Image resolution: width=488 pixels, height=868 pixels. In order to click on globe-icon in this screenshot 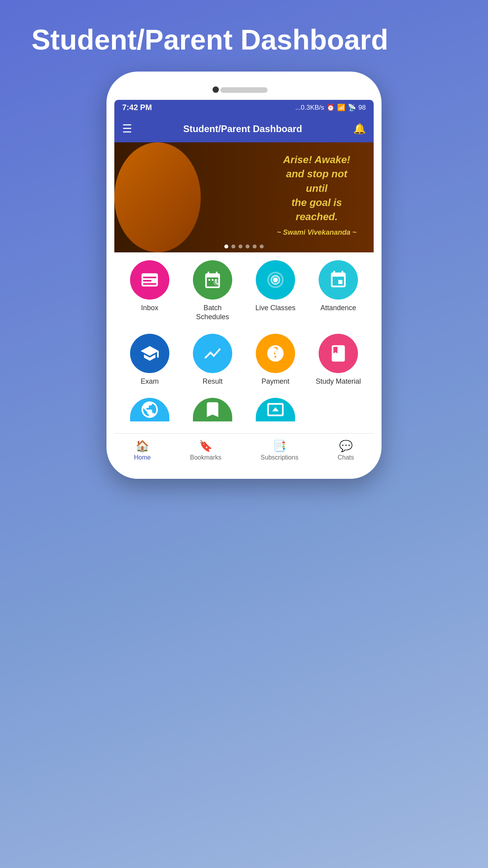, I will do `click(150, 410)`.